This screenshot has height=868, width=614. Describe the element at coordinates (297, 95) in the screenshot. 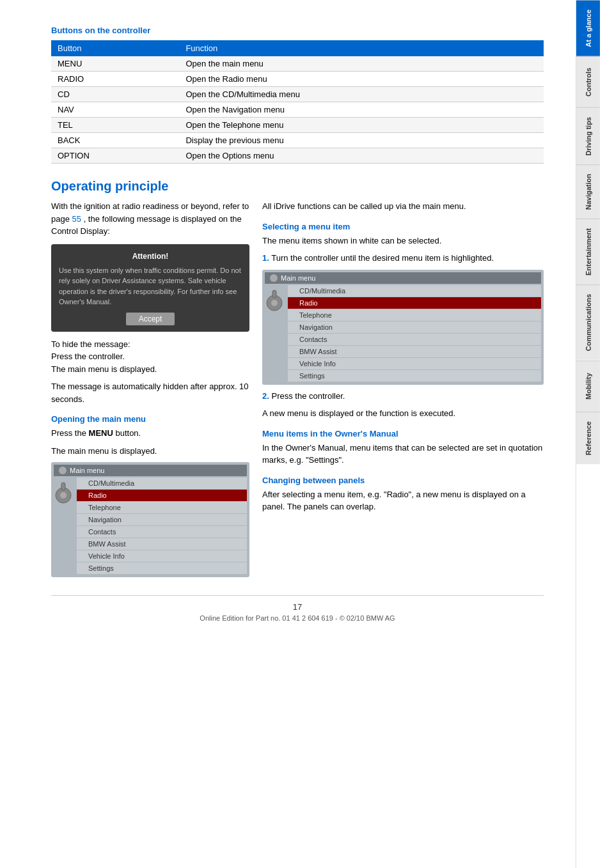

I see `buttons-section: Buttons on the controller Button Functio…` at that location.